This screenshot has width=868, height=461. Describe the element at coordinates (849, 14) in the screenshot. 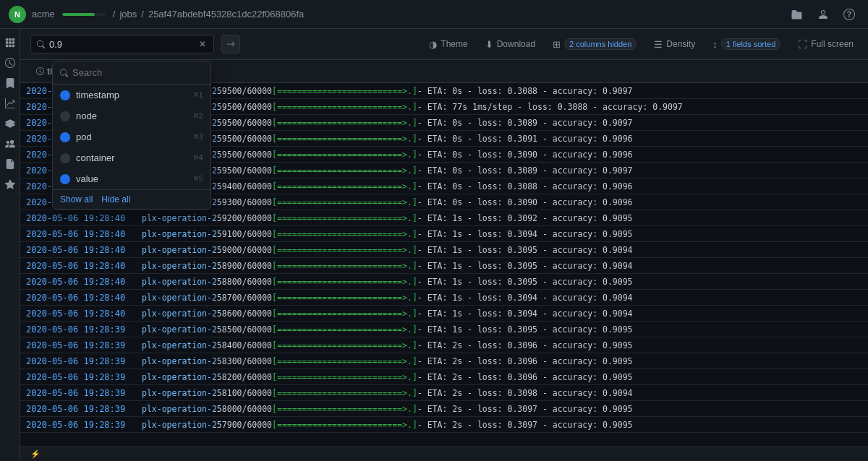

I see `help-icon-btn` at that location.